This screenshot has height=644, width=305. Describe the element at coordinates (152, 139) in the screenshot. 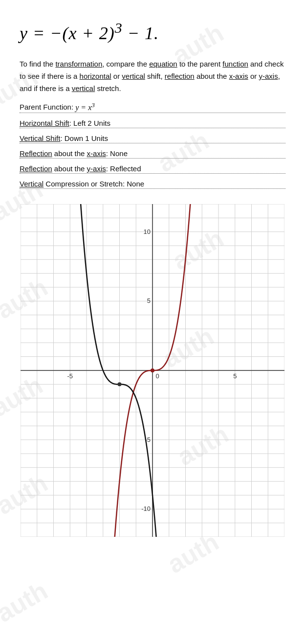

I see `vertical-shift-row: Vertical Shift: Down 1 Units` at that location.